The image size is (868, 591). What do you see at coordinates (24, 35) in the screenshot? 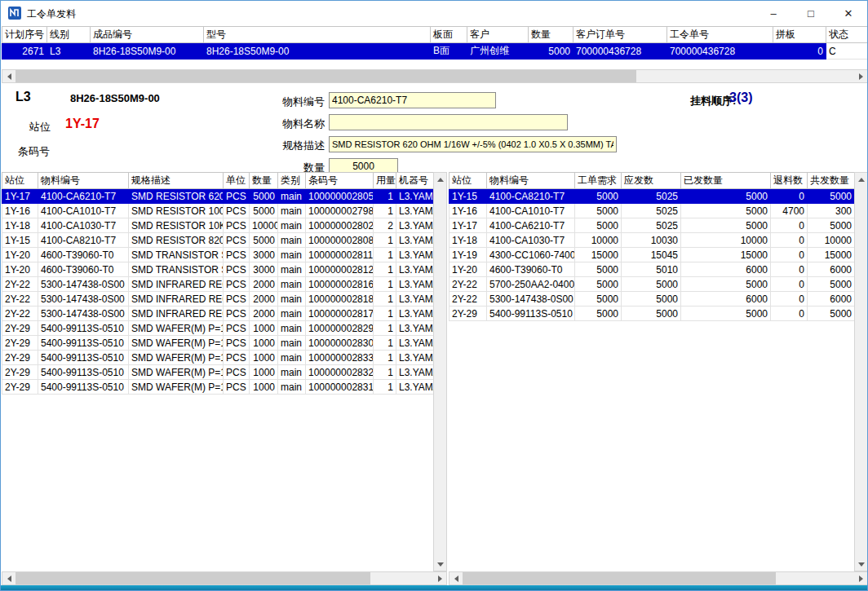
I see `column-header: 计划序号` at bounding box center [24, 35].